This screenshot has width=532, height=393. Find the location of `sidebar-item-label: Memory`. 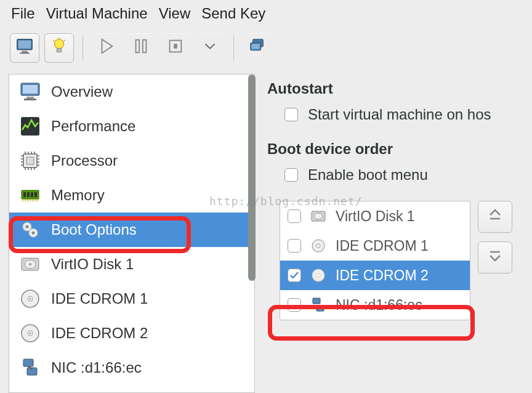

sidebar-item-label: Memory is located at coordinates (78, 195).